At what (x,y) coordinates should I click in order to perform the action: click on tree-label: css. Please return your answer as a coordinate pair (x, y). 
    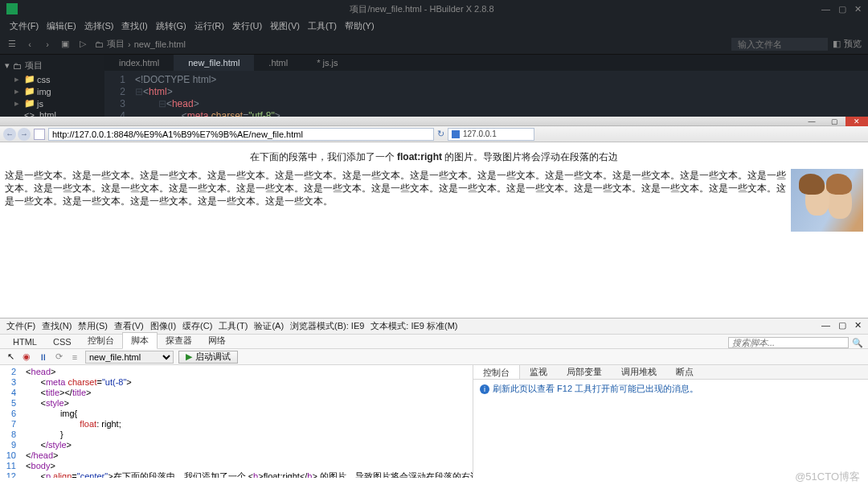
    Looking at the image, I should click on (43, 80).